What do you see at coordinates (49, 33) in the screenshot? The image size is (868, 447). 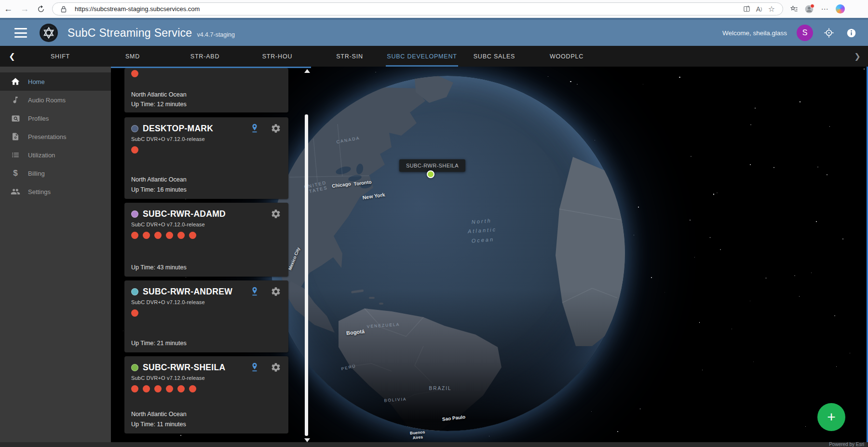 I see `aperture-logo` at bounding box center [49, 33].